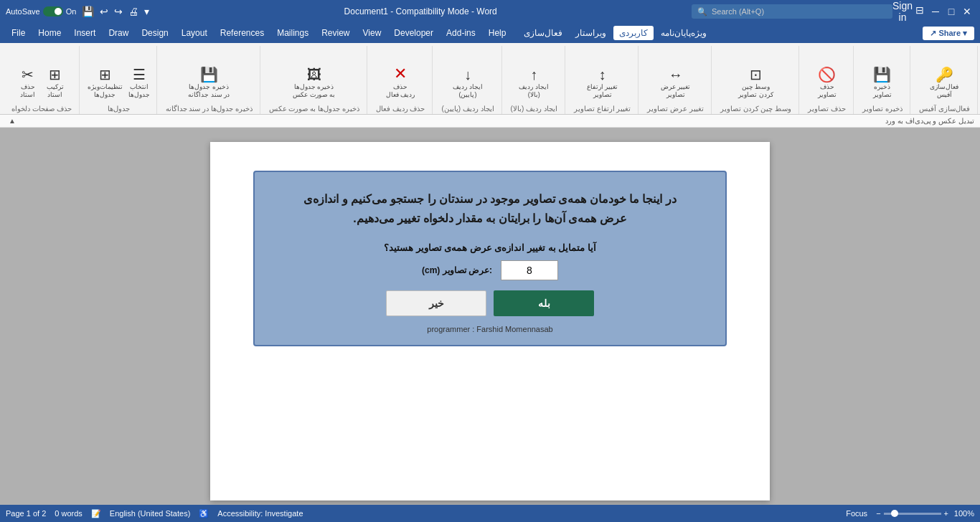 The height and width of the screenshot is (522, 980). What do you see at coordinates (336, 33) in the screenshot?
I see `menu-review: Review` at bounding box center [336, 33].